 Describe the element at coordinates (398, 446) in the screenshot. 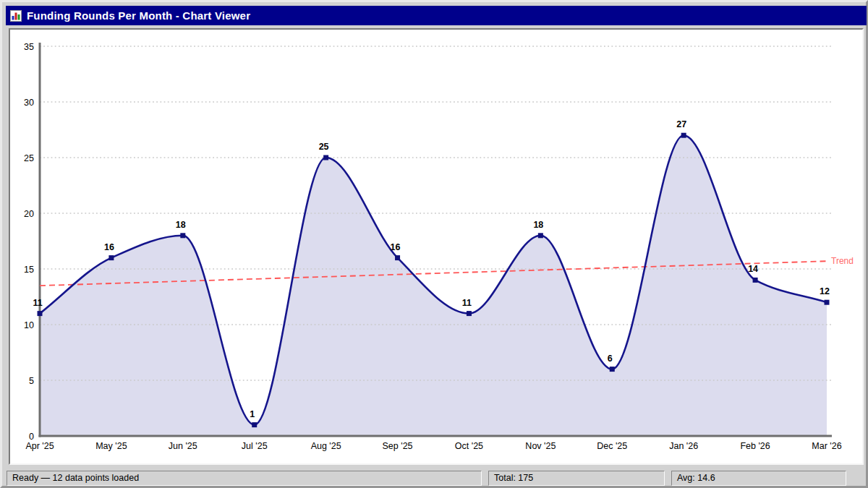

I see `x-tick-label: Sep '25` at that location.